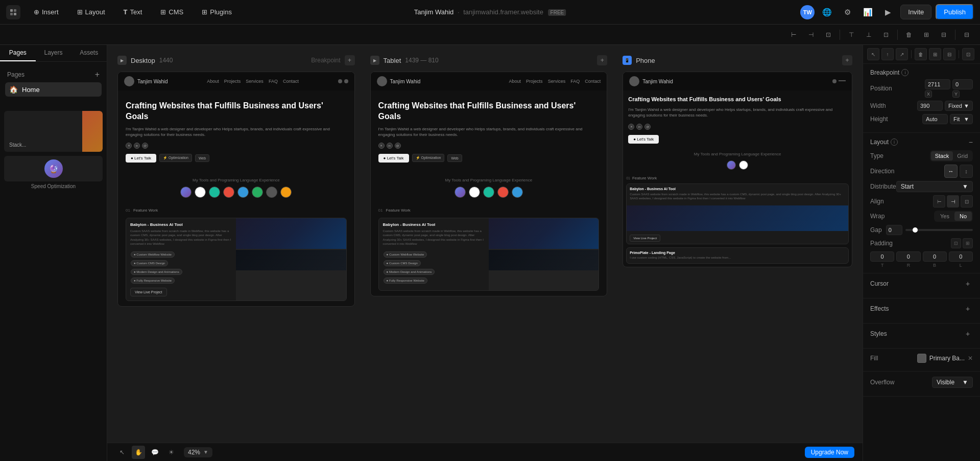  I want to click on align-bottom-icon: ⊡, so click(886, 35).